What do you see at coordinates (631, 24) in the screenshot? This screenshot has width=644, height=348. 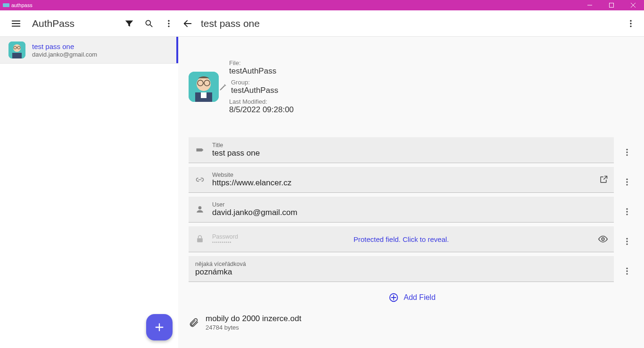 I see `detail-more-button` at bounding box center [631, 24].